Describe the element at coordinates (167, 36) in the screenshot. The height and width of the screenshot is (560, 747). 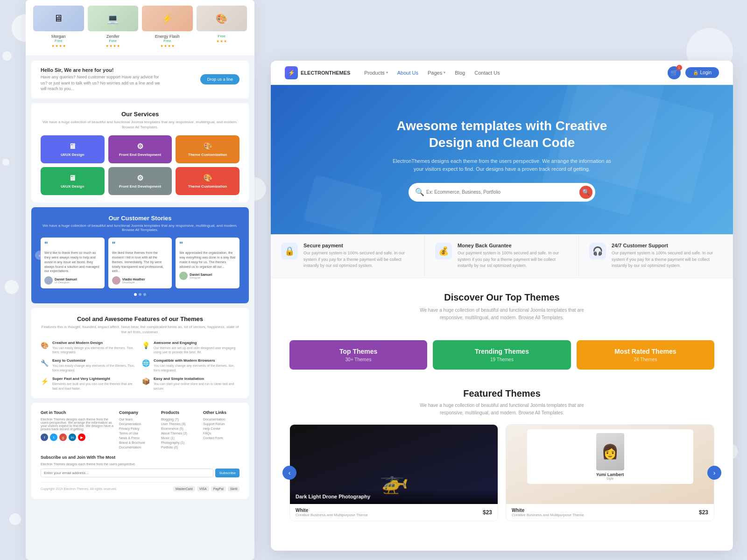
I see `theme-name-energy: Energy Flash` at that location.